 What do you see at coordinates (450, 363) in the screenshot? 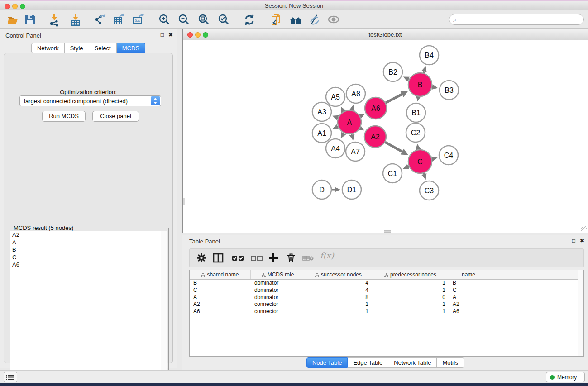
I see `tab-motifs: Motifs` at bounding box center [450, 363].